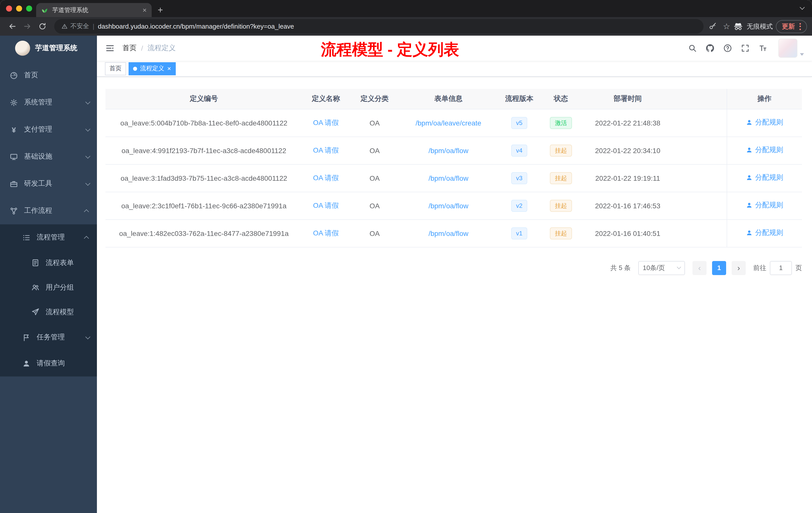 The height and width of the screenshot is (513, 812). What do you see at coordinates (802, 7) in the screenshot?
I see `tab-search-chevron-icon` at bounding box center [802, 7].